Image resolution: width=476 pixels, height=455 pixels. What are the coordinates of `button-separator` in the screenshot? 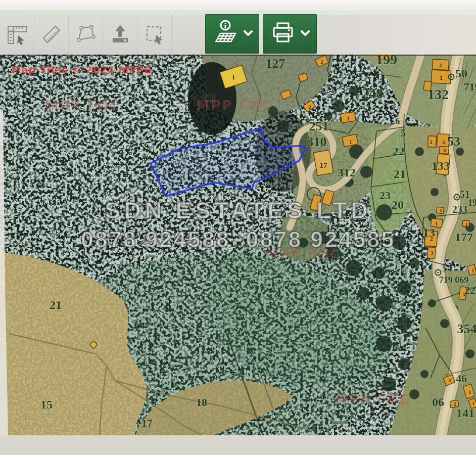 It's located at (261, 34).